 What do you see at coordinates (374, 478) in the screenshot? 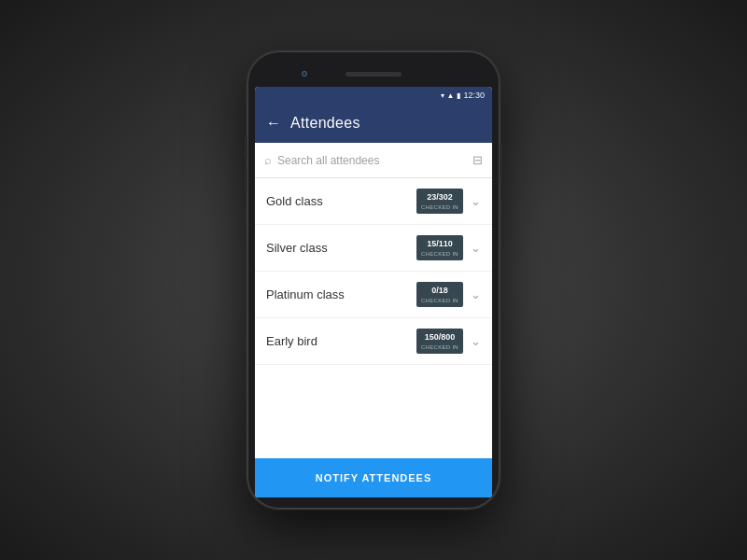
I see `notify-button-label: NOTIFY ATTENDEES` at bounding box center [374, 478].